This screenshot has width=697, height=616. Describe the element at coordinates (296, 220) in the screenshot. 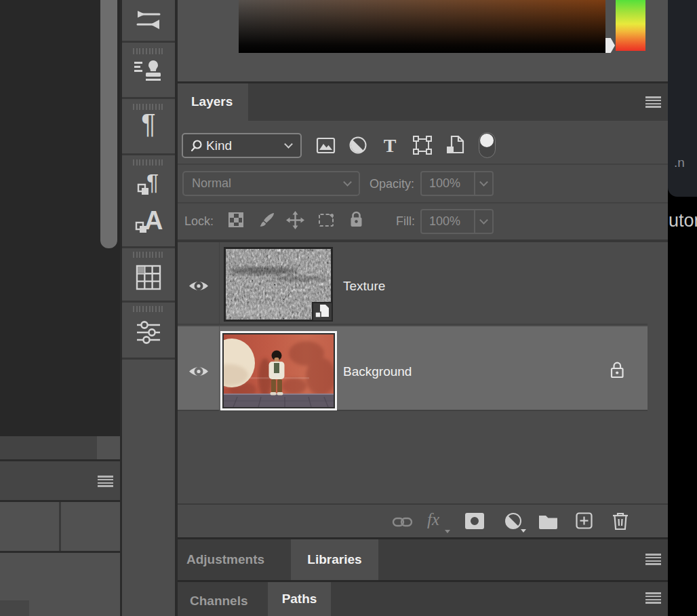

I see `lock-move-icon` at that location.